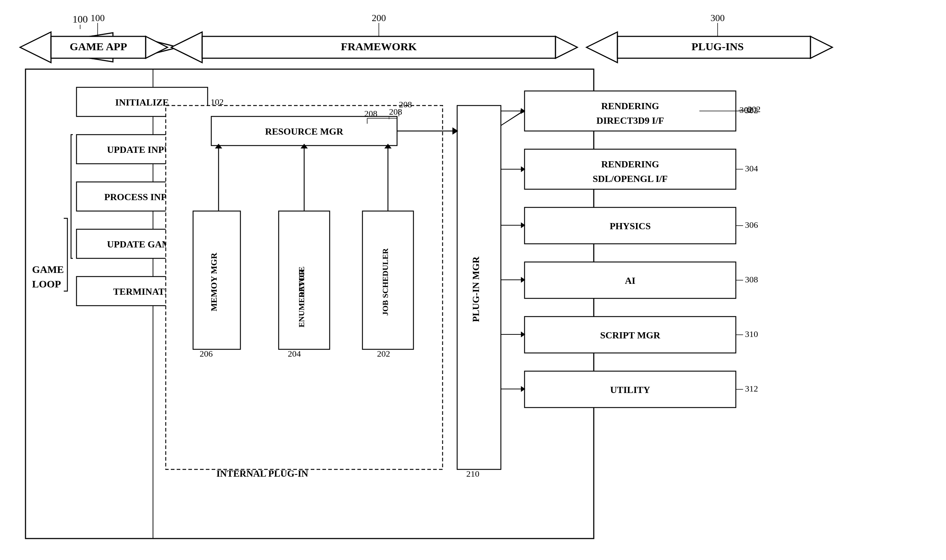 This screenshot has width=946, height=560. Describe the element at coordinates (473, 474) in the screenshot. I see `svg-text: 210` at that location.